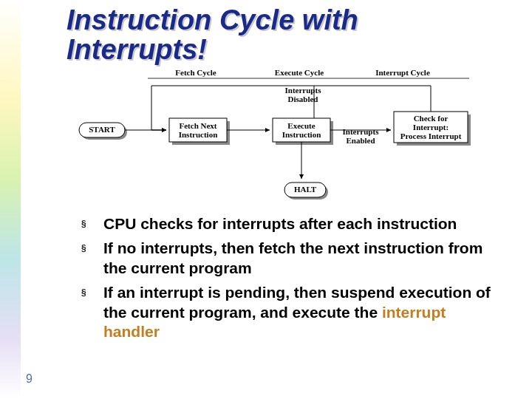 This screenshot has width=532, height=399. I want to click on label-enabled-l2: Enabled, so click(361, 140).